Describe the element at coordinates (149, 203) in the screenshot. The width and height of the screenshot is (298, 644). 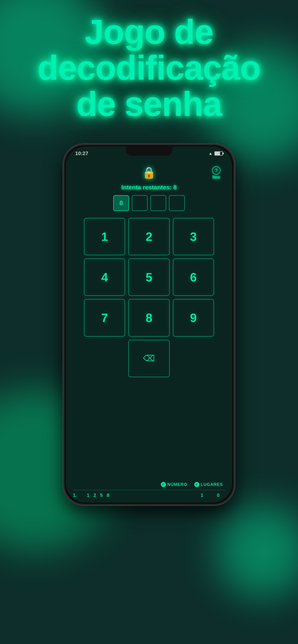
I see `code-slots: 8` at that location.